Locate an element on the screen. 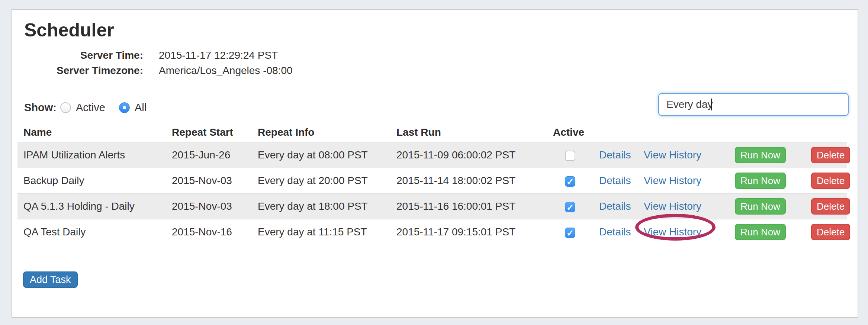  radio-show-all-label: All is located at coordinates (141, 108).